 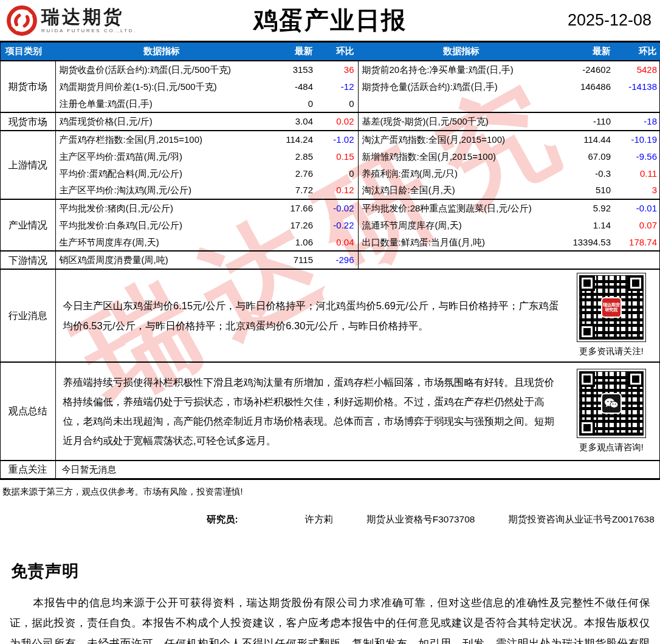 What do you see at coordinates (637, 225) in the screenshot?
I see `chg-cell: 0.07` at bounding box center [637, 225].